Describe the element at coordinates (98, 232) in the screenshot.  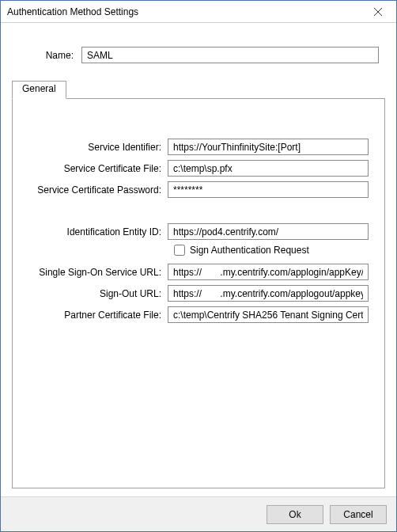
I see `label-ident-entity-id: Identification Entity ID:` at that location.